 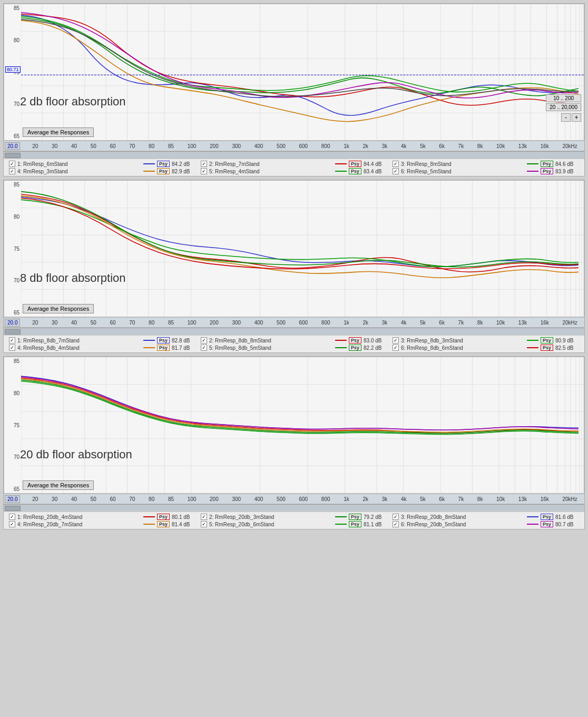 What do you see at coordinates (404, 146) in the screenshot?
I see `x-tick-label: 4k` at bounding box center [404, 146].